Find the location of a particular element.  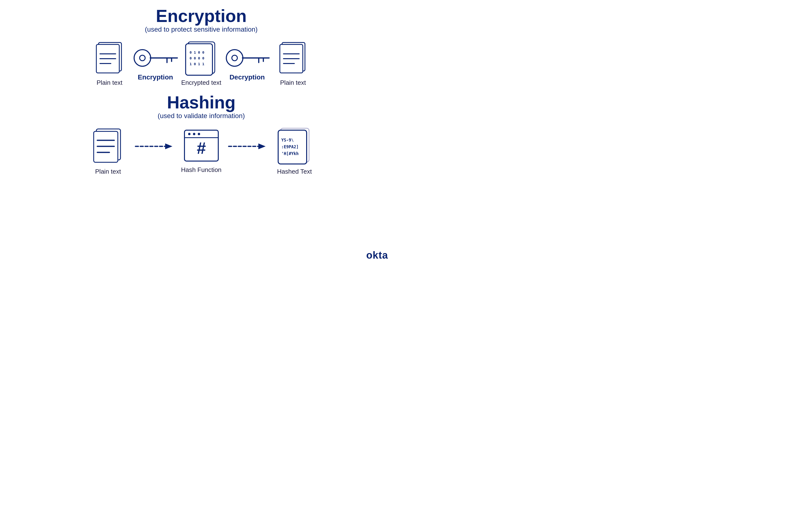

hash-document-icon is located at coordinates (108, 146).